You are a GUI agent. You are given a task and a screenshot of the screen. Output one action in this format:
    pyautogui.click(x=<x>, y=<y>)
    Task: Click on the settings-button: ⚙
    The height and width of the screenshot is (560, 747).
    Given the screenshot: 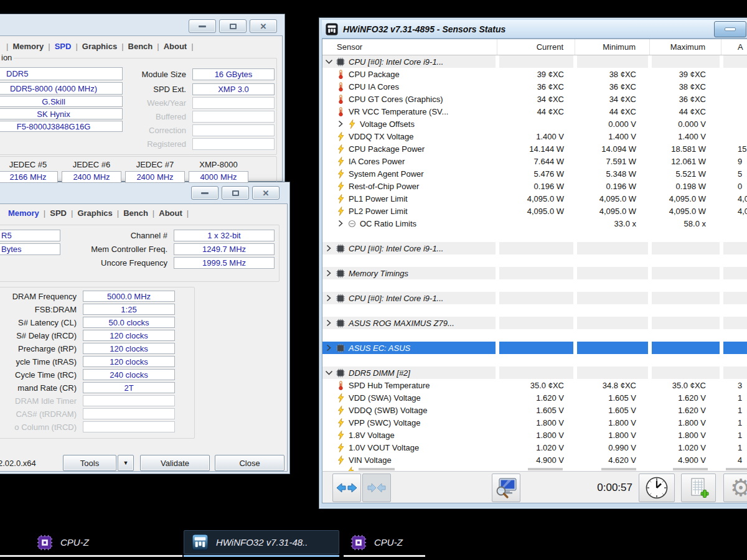 What is the action you would take?
    pyautogui.click(x=735, y=488)
    